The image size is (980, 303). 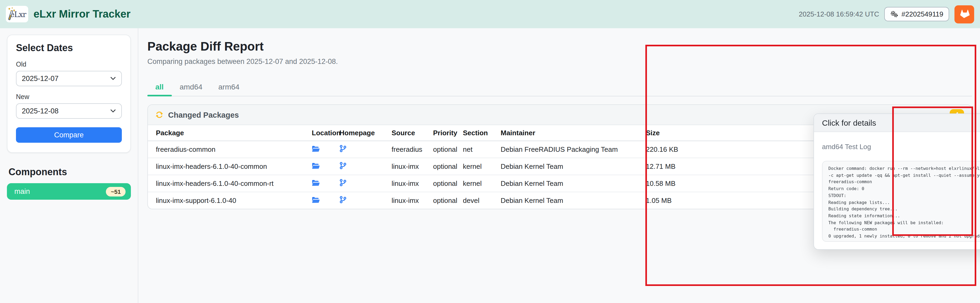 What do you see at coordinates (897, 182) in the screenshot?
I see `details-popup: Click for details amd64 Test Log Docker …` at bounding box center [897, 182].